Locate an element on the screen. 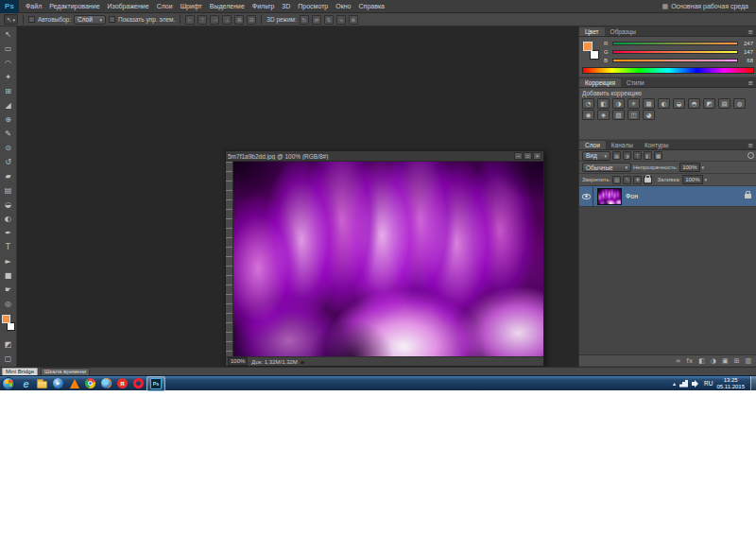  tool-screen-mode: ▢ is located at coordinates (9, 359).